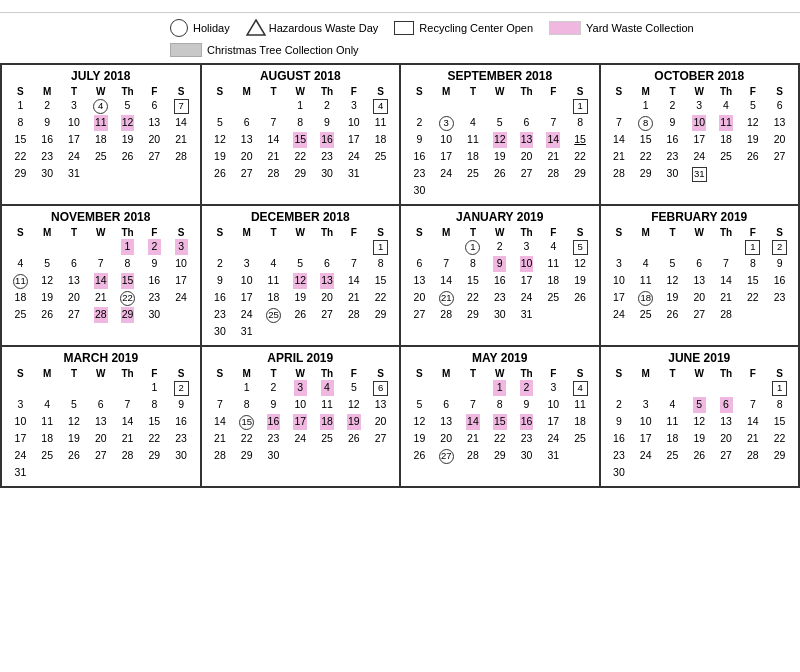 The height and width of the screenshot is (672, 800). What do you see at coordinates (701, 276) in the screenshot?
I see `month-cell-february-2019: FEBRUARY 2019SMTWThFS1234567891011121314…` at bounding box center [701, 276].